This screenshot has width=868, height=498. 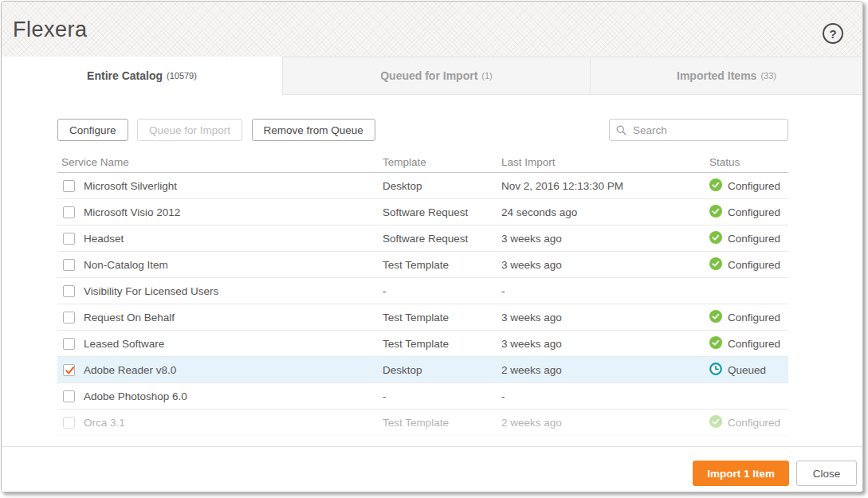 I want to click on toolbar: Configure Queue for Import Remove from Q…, so click(x=422, y=130).